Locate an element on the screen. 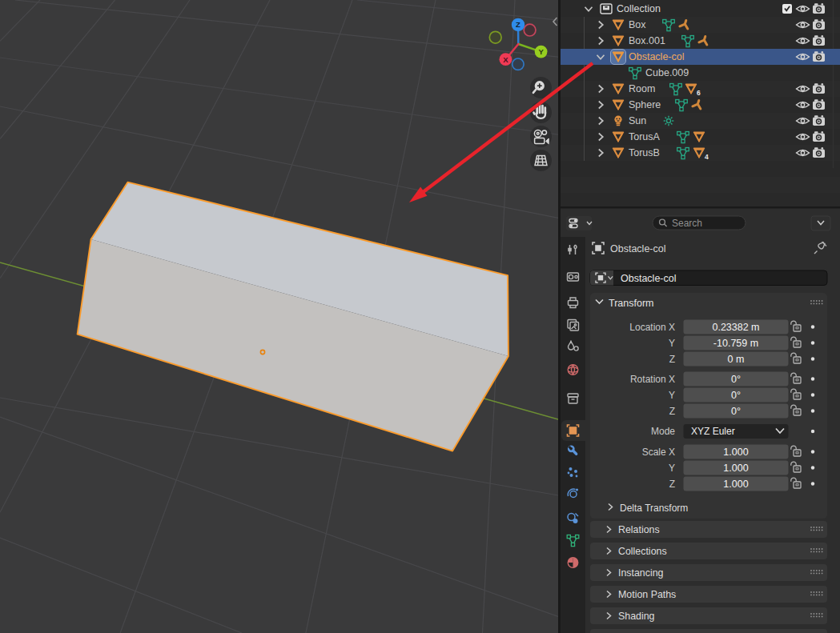 The height and width of the screenshot is (633, 840). svg-text: 4 is located at coordinates (706, 157).